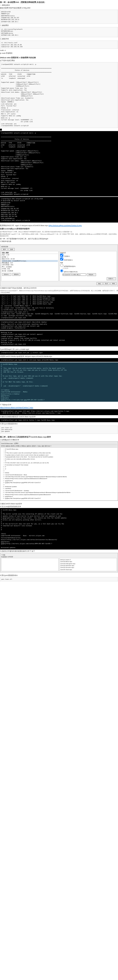  I want to click on add-button: 添加(A)..., so click(7, 275).